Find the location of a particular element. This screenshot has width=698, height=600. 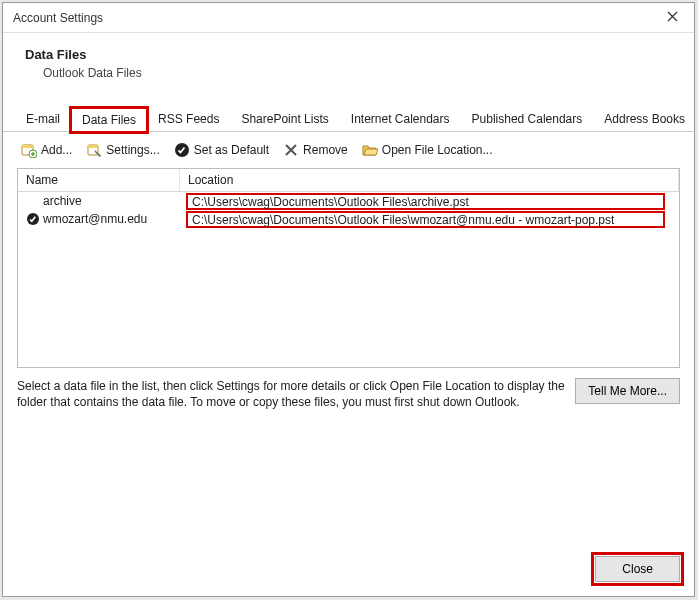

tab-email: E-mail is located at coordinates (43, 119).